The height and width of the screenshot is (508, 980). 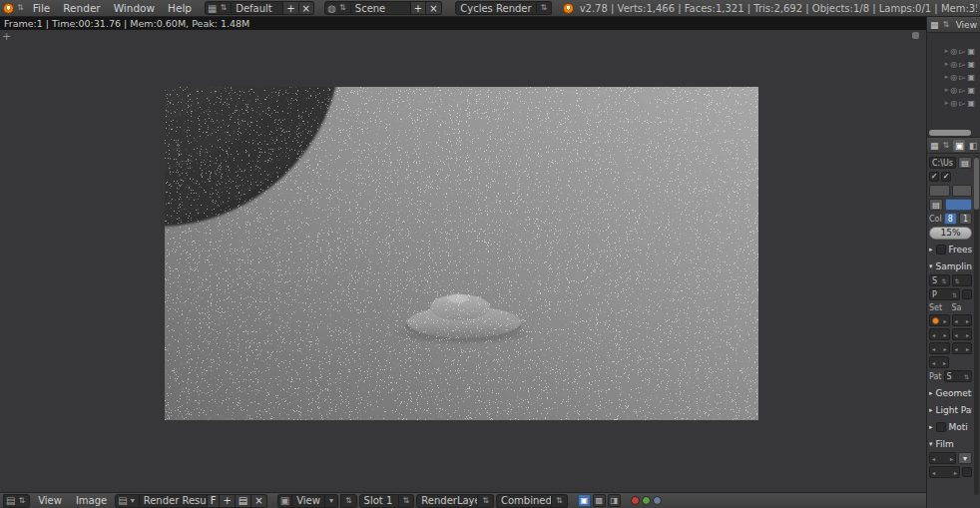 I want to click on display-channel-color-alpha-button: ▣, so click(x=585, y=501).